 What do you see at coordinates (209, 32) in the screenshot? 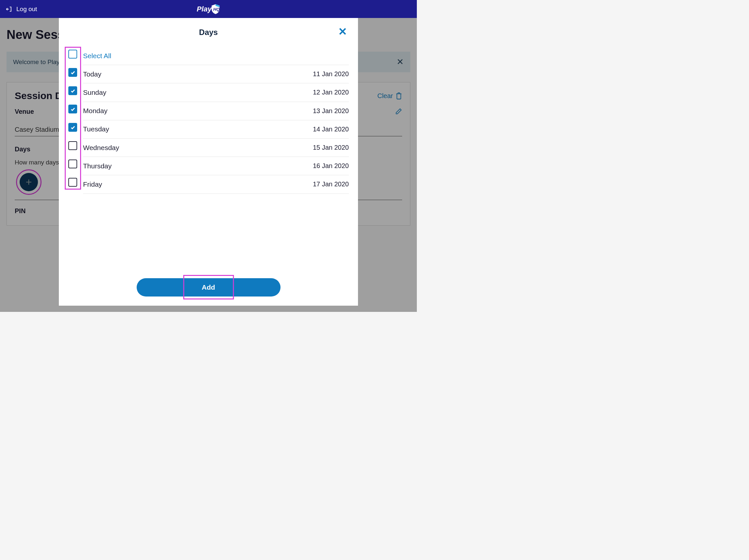
I see `modal-title: Days` at bounding box center [209, 32].